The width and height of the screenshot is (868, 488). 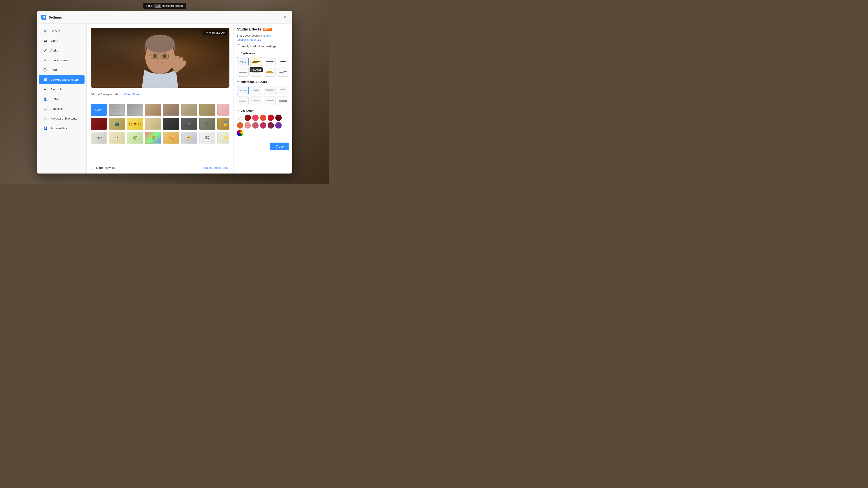 What do you see at coordinates (283, 90) in the screenshot?
I see `mustache-ms3-shape` at bounding box center [283, 90].